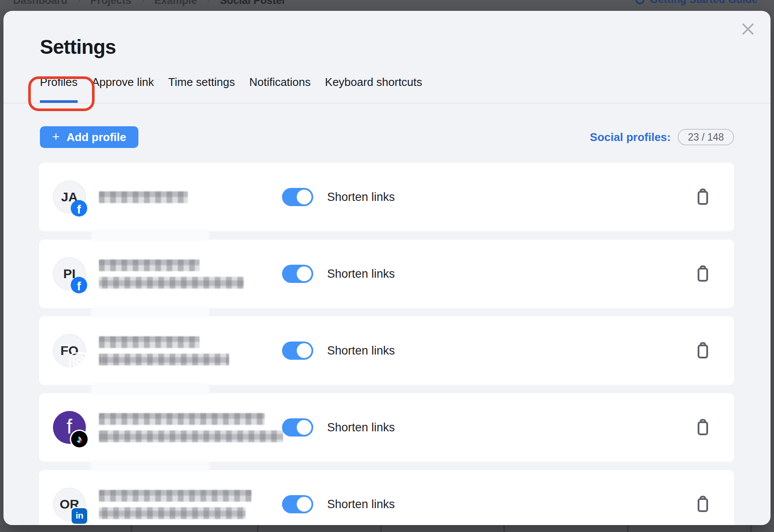 Image resolution: width=774 pixels, height=532 pixels. What do you see at coordinates (387, 197) in the screenshot?
I see `profile-card: JA f ♪` at bounding box center [387, 197].